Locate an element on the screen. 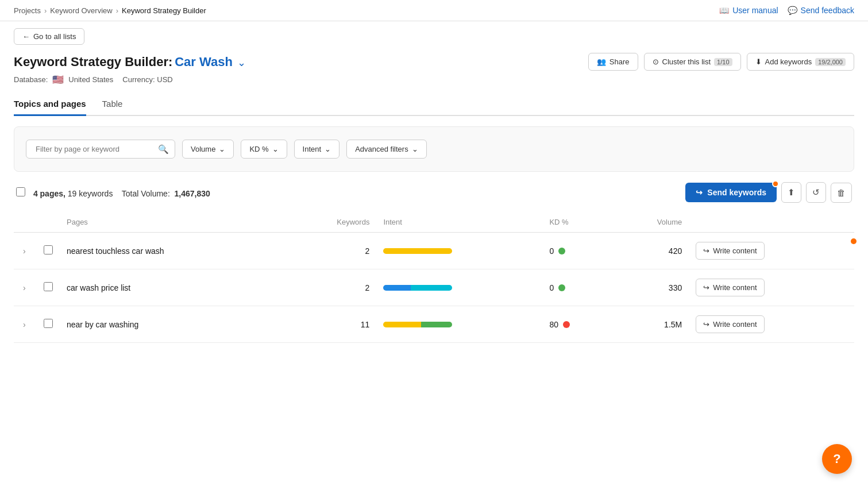 This screenshot has width=868, height=490. notification-dot is located at coordinates (776, 184).